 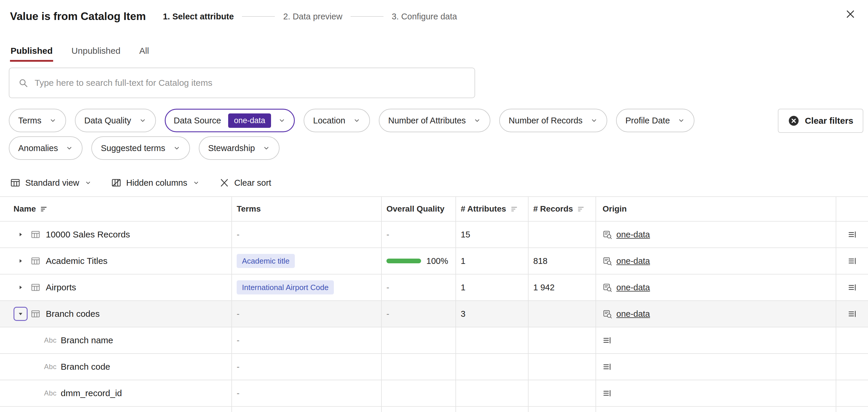 What do you see at coordinates (307, 287) in the screenshot?
I see `terms-cell: International Airport Code` at bounding box center [307, 287].